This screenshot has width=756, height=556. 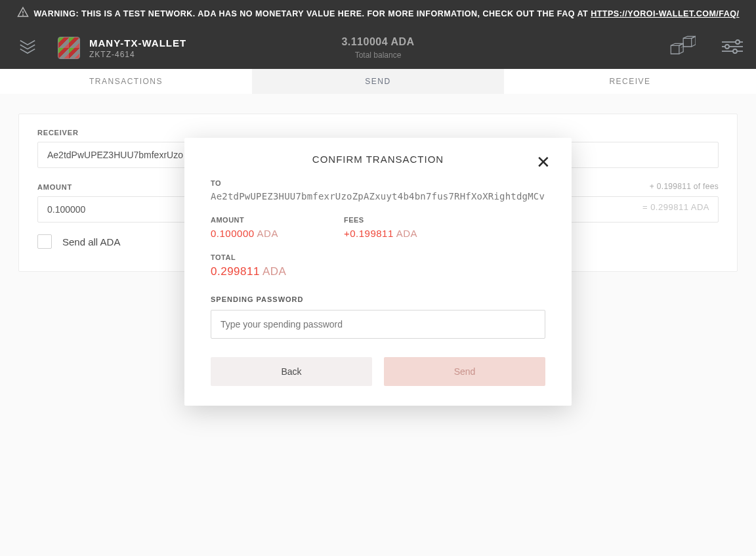 I want to click on modal-amount-value: 0.100000ADA, so click(x=244, y=234).